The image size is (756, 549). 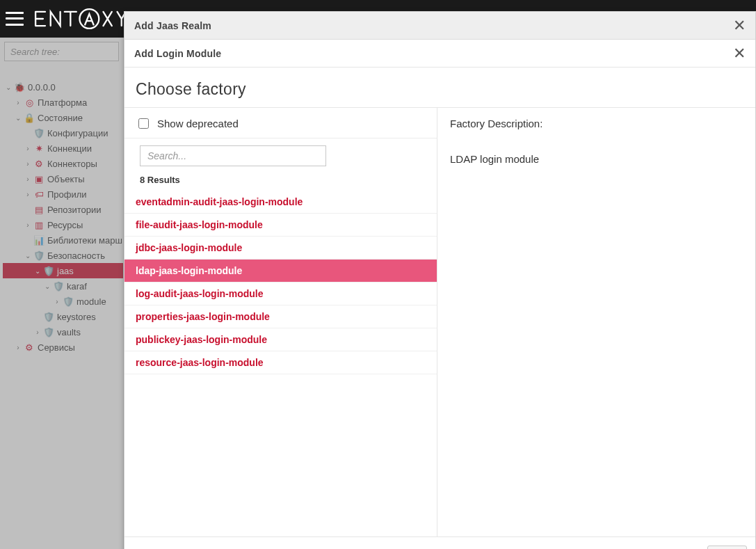 I want to click on modal-title-outer: Add Jaas Realm, so click(x=172, y=26).